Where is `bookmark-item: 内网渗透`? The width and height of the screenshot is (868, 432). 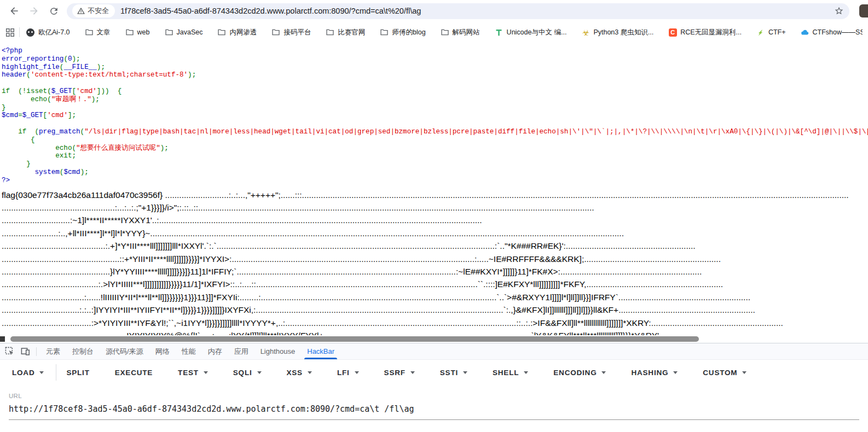 bookmark-item: 内网渗透 is located at coordinates (237, 33).